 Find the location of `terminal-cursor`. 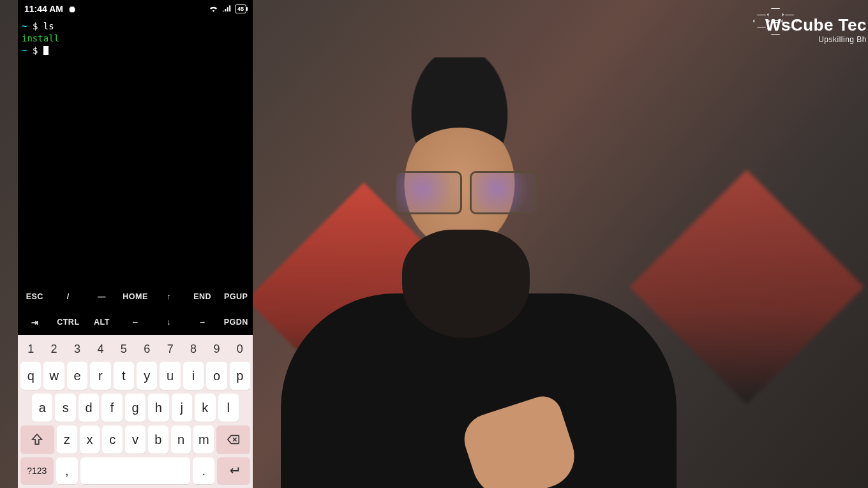

terminal-cursor is located at coordinates (46, 50).